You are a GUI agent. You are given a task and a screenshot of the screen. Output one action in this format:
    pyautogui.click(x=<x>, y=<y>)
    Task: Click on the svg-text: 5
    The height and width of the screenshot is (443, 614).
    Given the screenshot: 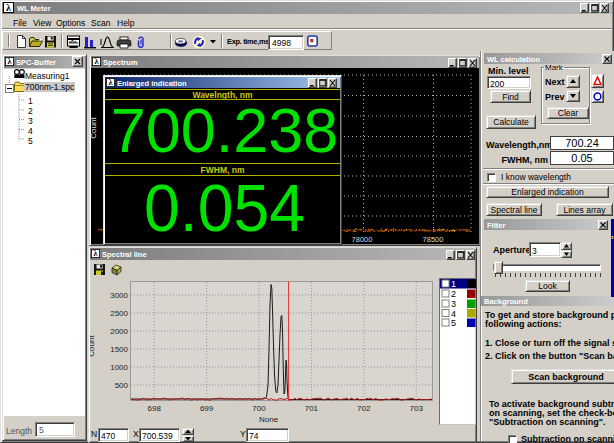 What is the action you would take?
    pyautogui.click(x=454, y=323)
    